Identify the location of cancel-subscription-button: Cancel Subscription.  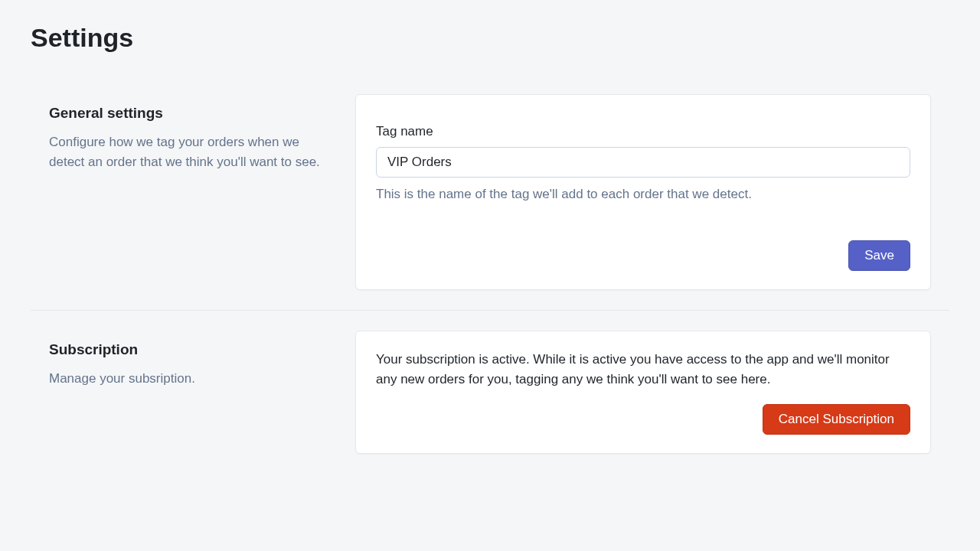
(836, 419).